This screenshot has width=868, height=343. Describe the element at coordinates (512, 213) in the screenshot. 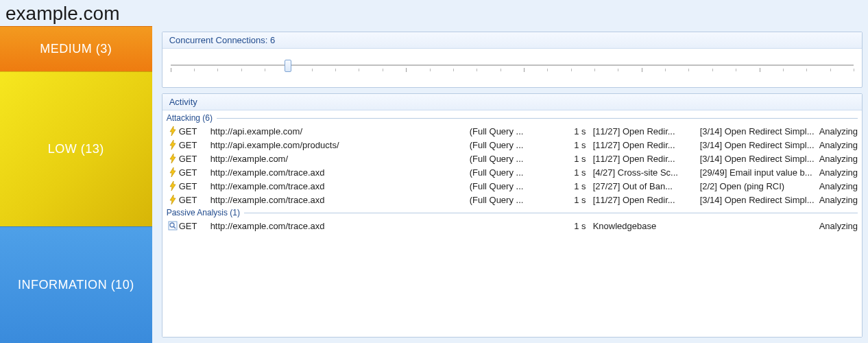

I see `group-label-passive: Passive Analysis (1)` at that location.